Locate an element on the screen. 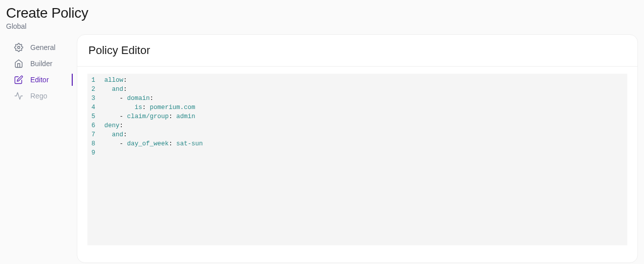 The width and height of the screenshot is (644, 264). sidebar-item-label: Editor is located at coordinates (39, 80).